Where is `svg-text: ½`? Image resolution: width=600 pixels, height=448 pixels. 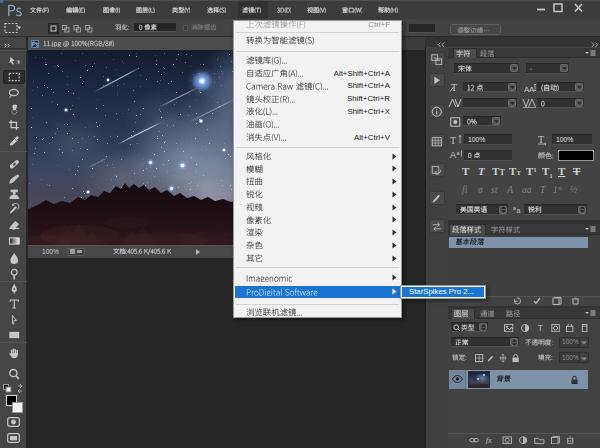 svg-text: ½ is located at coordinates (574, 190).